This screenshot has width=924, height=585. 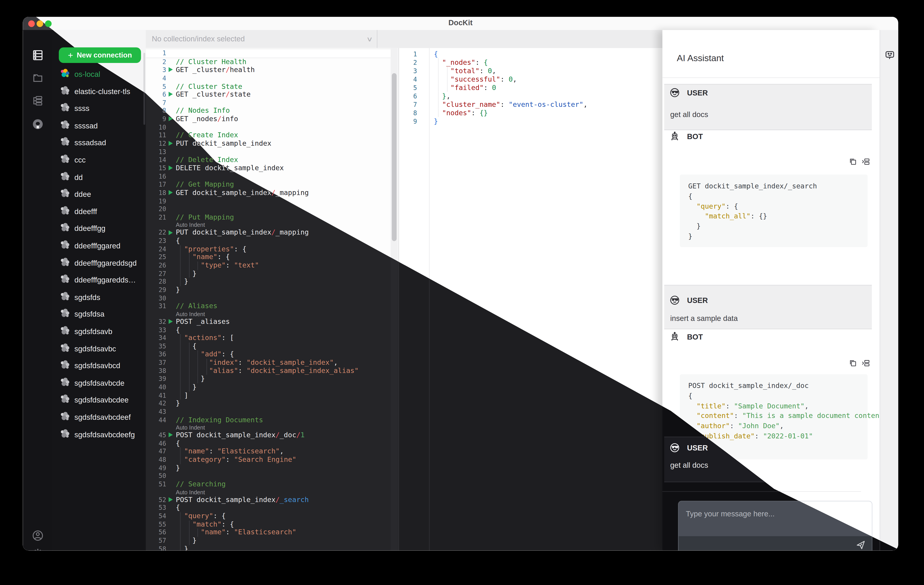 What do you see at coordinates (889, 56) in the screenshot?
I see `chat-bubble-smiley-icon` at bounding box center [889, 56].